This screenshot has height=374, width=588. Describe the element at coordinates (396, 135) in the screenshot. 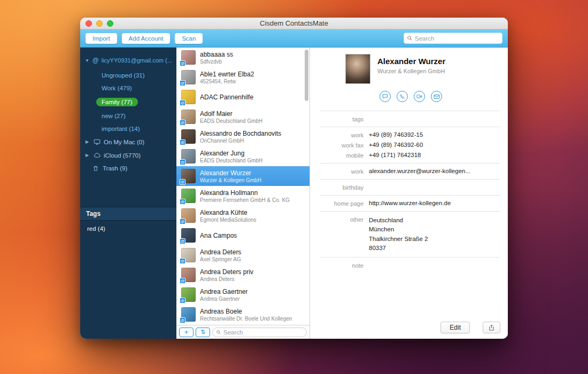

I see `field-value: +49 (89) 746392-15` at that location.